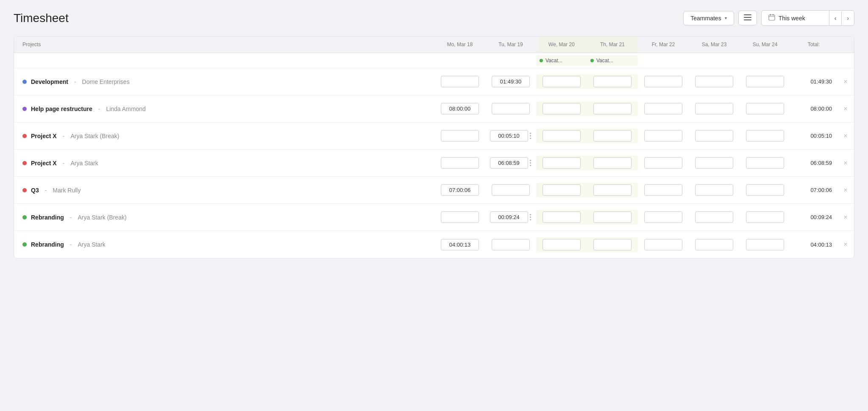 The height and width of the screenshot is (411, 868). What do you see at coordinates (663, 44) in the screenshot?
I see `col-fr: Fr, Mar 22` at bounding box center [663, 44].